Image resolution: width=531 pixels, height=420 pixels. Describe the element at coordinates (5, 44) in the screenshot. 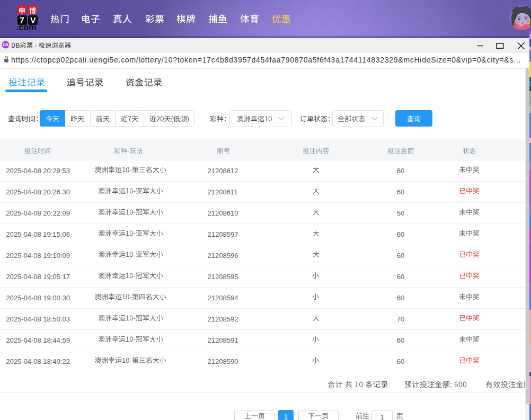

I see `svg-text: DB` at that location.